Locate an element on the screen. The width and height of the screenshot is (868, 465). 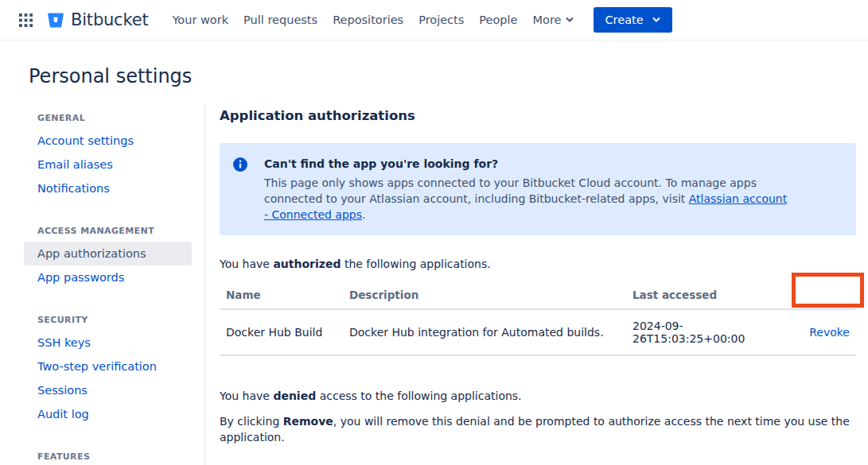
nav-item-pull-requests: Pull requests is located at coordinates (280, 20).